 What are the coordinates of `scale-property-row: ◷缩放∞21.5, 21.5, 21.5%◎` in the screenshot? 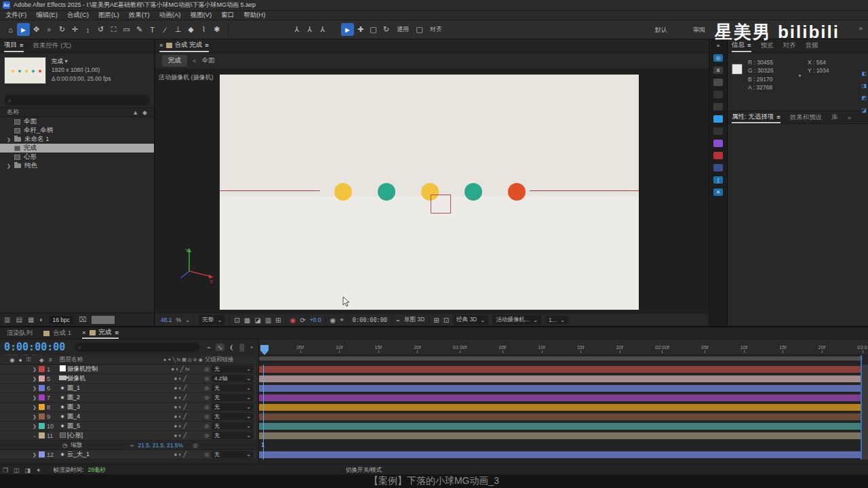 It's located at (128, 445).